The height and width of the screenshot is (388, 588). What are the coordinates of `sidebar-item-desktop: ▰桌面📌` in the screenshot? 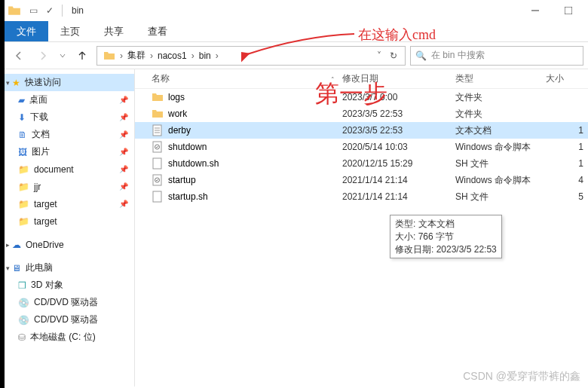 It's located at (69, 99).